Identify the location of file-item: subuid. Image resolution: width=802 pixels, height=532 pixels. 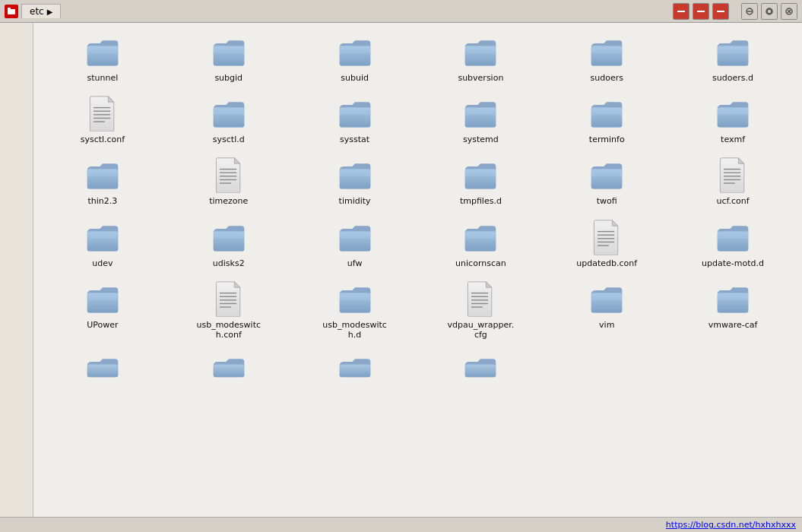
(355, 58).